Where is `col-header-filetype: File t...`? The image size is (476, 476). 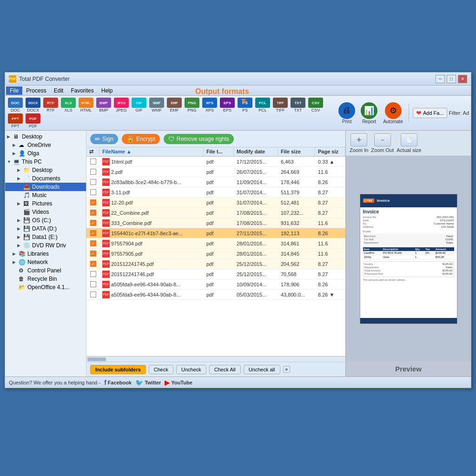
col-header-filetype: File t... is located at coordinates (218, 152).